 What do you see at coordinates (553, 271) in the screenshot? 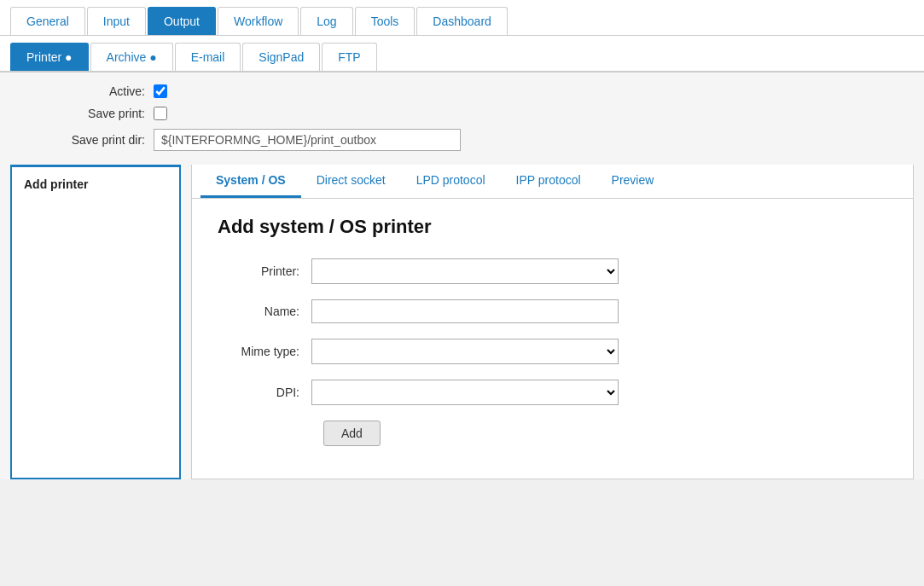
I see `printer-row: Printer:` at bounding box center [553, 271].